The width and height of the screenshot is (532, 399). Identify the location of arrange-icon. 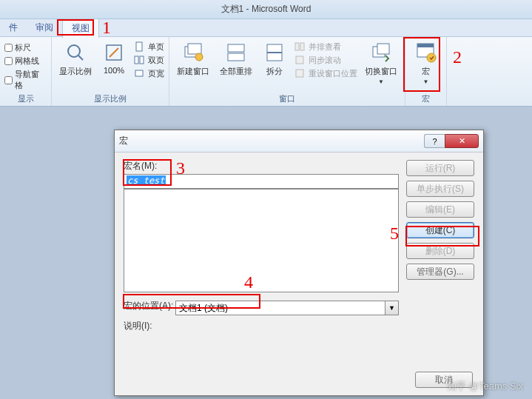
(236, 53).